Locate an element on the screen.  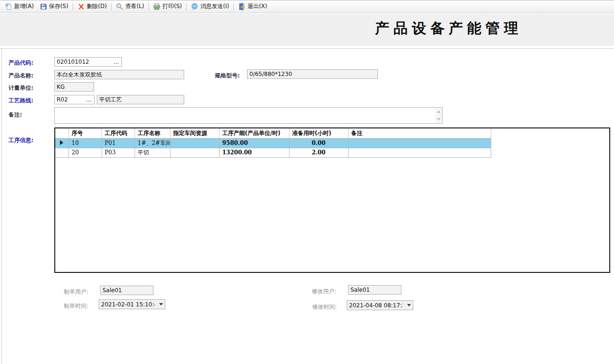
cell-prep-time: 0.00 is located at coordinates (318, 143).